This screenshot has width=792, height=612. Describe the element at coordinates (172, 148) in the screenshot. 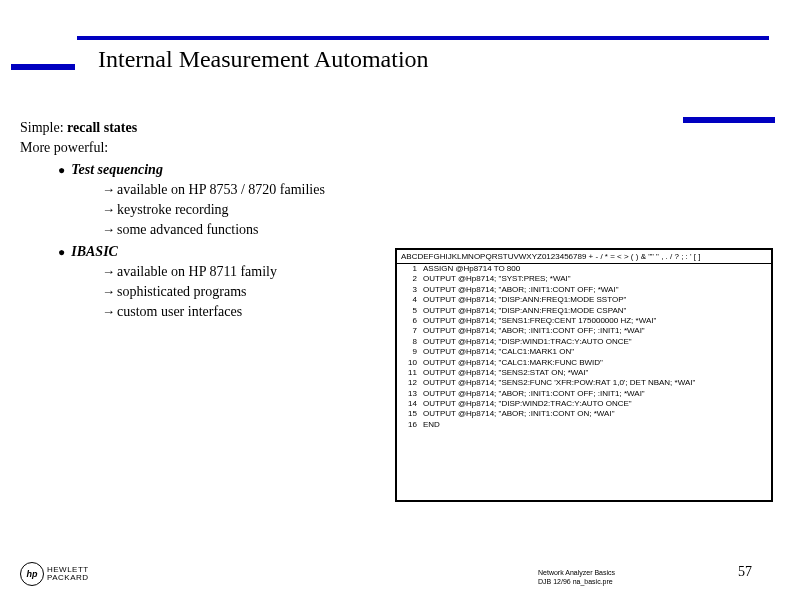

I see `more-powerful-line: More powerful:` at that location.